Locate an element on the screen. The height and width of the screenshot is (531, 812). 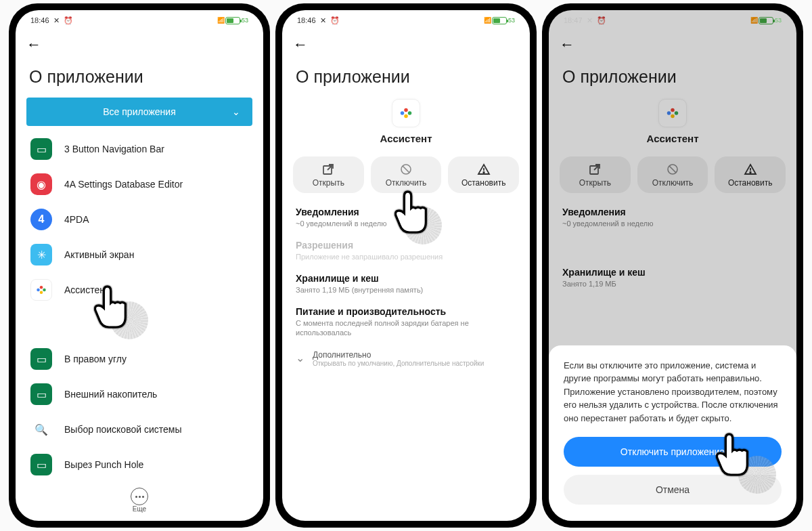
app-row-4a: ◉ 4A Settings Database Editor is located at coordinates (139, 184).